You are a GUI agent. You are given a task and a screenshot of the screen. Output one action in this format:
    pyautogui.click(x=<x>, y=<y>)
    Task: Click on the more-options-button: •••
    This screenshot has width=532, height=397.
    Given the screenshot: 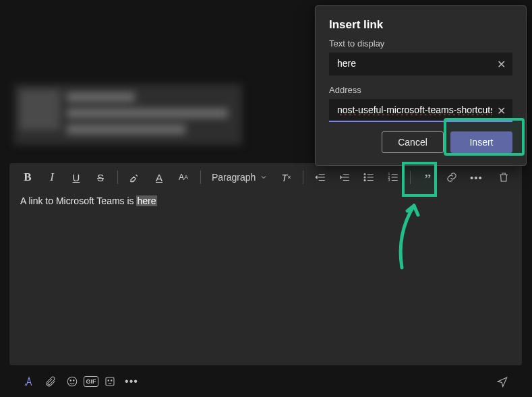 What is the action you would take?
    pyautogui.click(x=476, y=177)
    